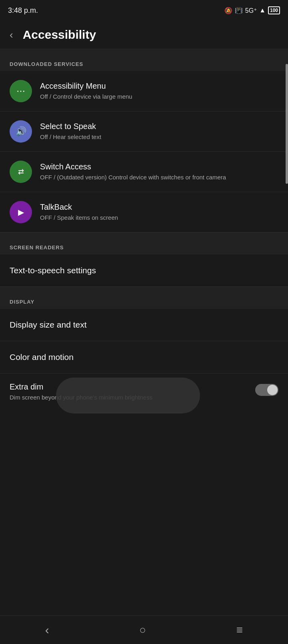 Image resolution: width=288 pixels, height=644 pixels. Describe the element at coordinates (86, 91) in the screenshot. I see `accessibility-menu-text: Accessibility Menu Off / Control device …` at that location.